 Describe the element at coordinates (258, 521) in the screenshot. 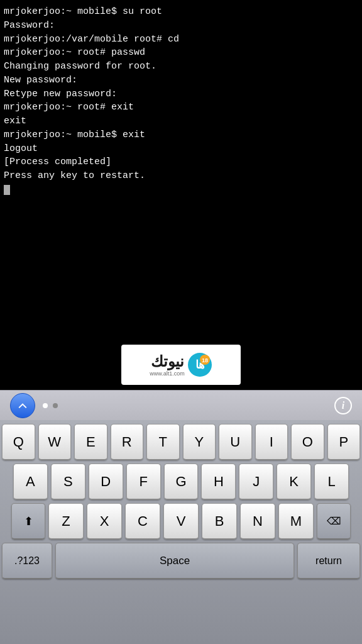

I see `key-n: N` at that location.